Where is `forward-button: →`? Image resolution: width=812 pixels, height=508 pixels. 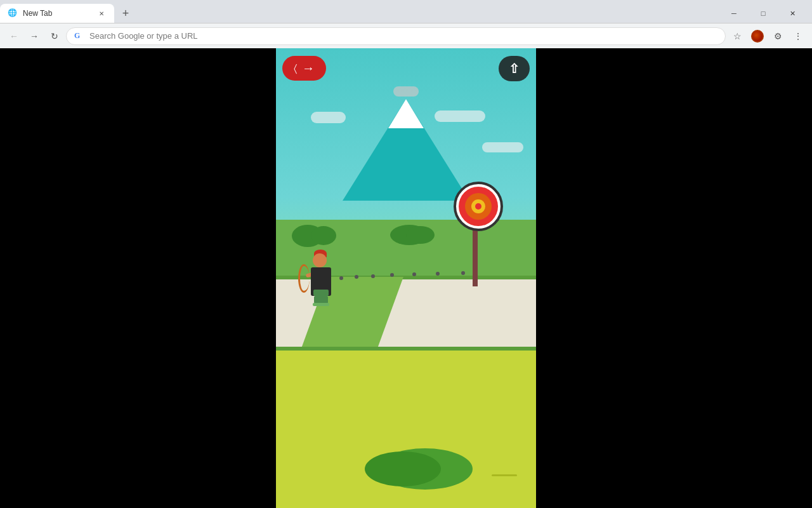
forward-button: → is located at coordinates (34, 36).